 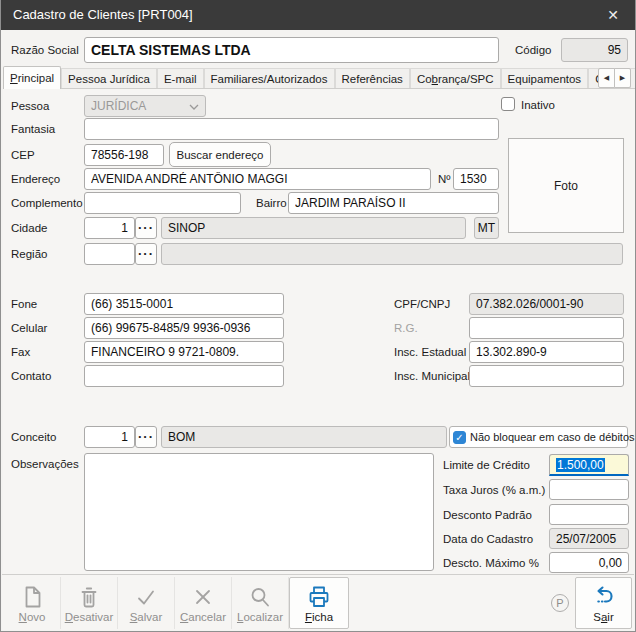 What do you see at coordinates (203, 597) in the screenshot?
I see `x-icon` at bounding box center [203, 597].